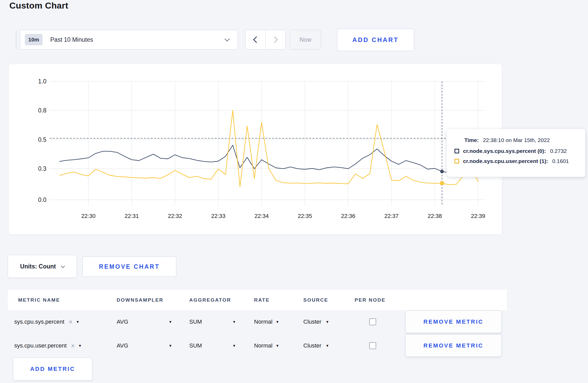 Image resolution: width=588 pixels, height=383 pixels. I want to click on tooltip-time-value: 22:38:10 on Mar 15th, 2022, so click(516, 140).